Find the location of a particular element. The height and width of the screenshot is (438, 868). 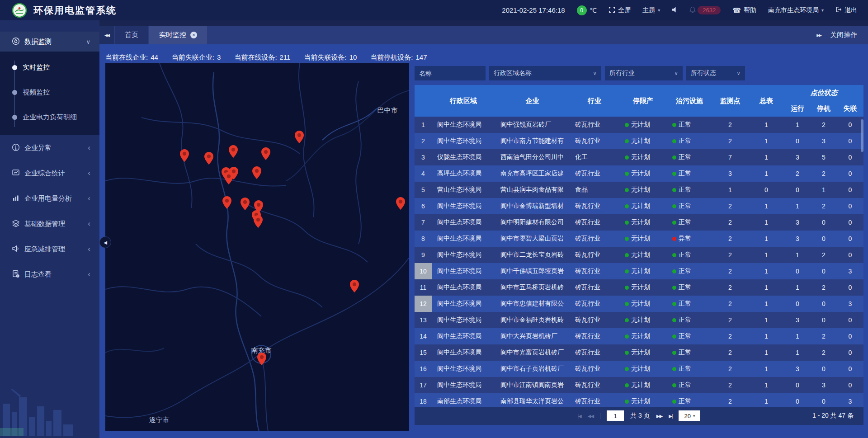

status-filter-select: 所有状态 ∨ is located at coordinates (716, 73).